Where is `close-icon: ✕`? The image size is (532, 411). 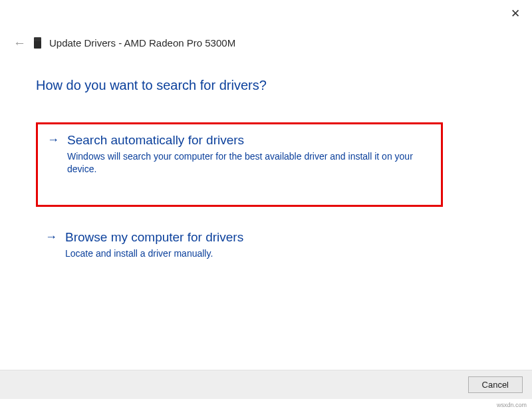 close-icon: ✕ is located at coordinates (515, 13).